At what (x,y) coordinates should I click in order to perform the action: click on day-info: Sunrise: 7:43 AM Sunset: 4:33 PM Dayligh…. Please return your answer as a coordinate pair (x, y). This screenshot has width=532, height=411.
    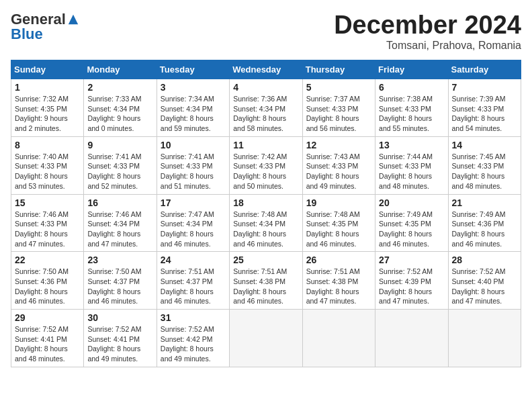
    Looking at the image, I should click on (339, 172).